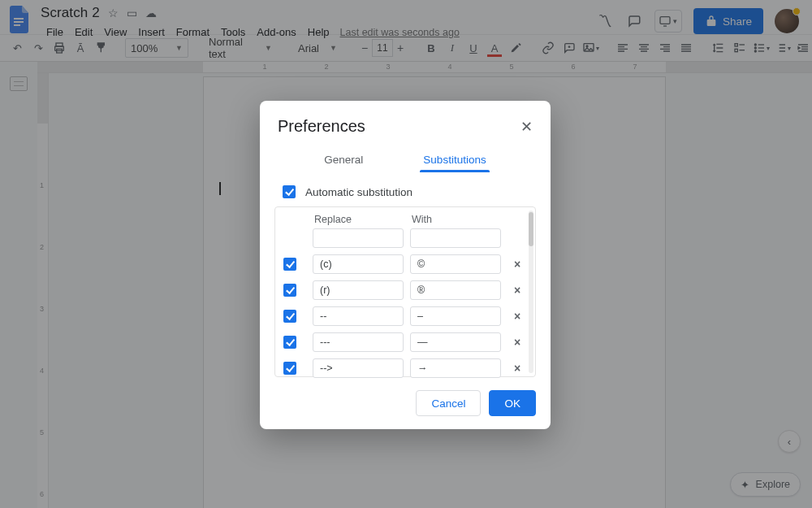 This screenshot has width=812, height=508. Describe the element at coordinates (455, 161) in the screenshot. I see `tab-substitutions: Substitutions` at that location.